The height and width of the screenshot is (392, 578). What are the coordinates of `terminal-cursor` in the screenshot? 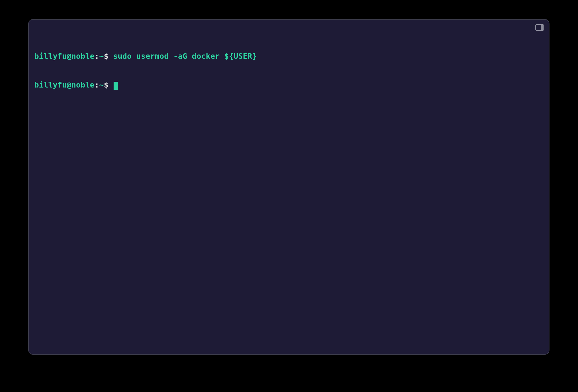 It's located at (116, 86).